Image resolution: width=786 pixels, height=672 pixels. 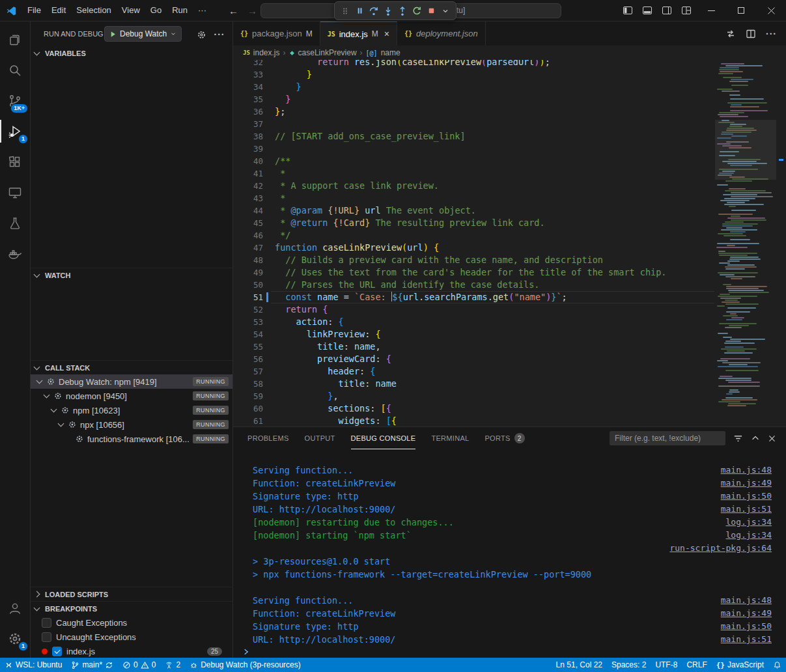 I want to click on cursor-position: Ln 51, Col 22, so click(x=580, y=665).